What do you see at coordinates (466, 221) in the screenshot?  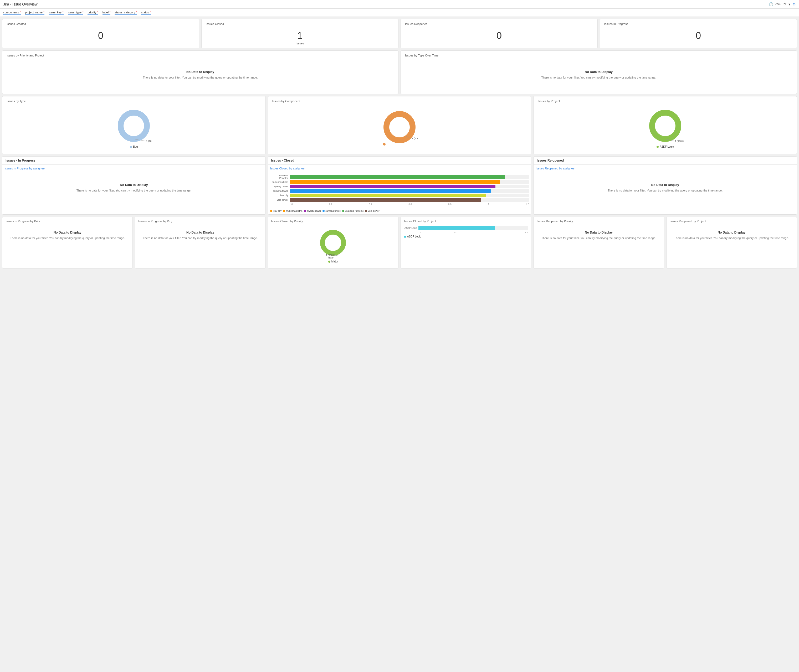 I see `closed-project-title: Issues Closed by Project` at bounding box center [466, 221].